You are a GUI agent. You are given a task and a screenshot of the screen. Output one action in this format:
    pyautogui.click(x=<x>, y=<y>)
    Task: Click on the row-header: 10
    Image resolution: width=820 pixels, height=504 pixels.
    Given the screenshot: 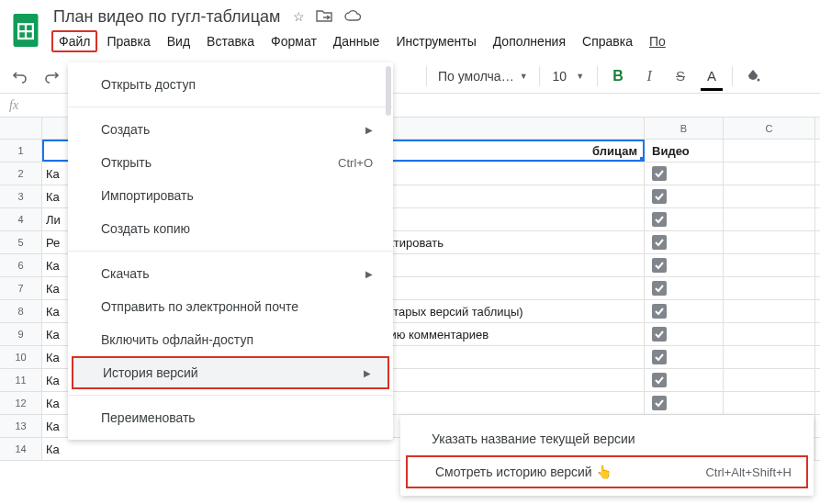 What is the action you would take?
    pyautogui.click(x=21, y=357)
    